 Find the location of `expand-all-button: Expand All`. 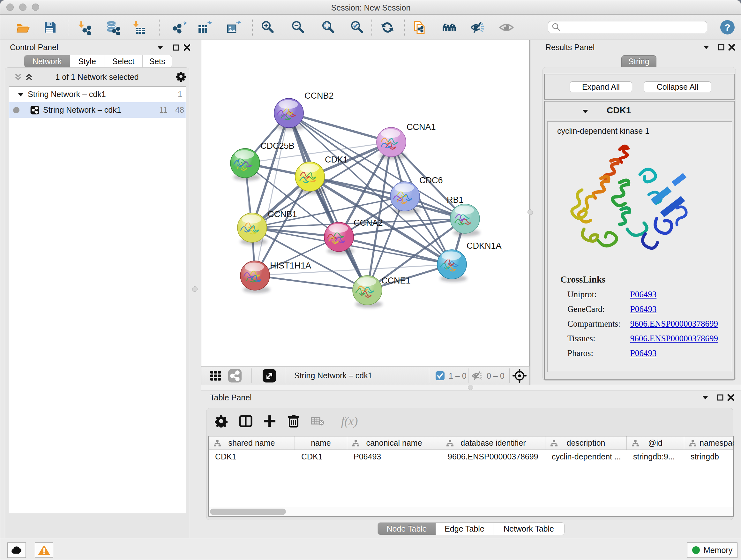

expand-all-button: Expand All is located at coordinates (601, 87).